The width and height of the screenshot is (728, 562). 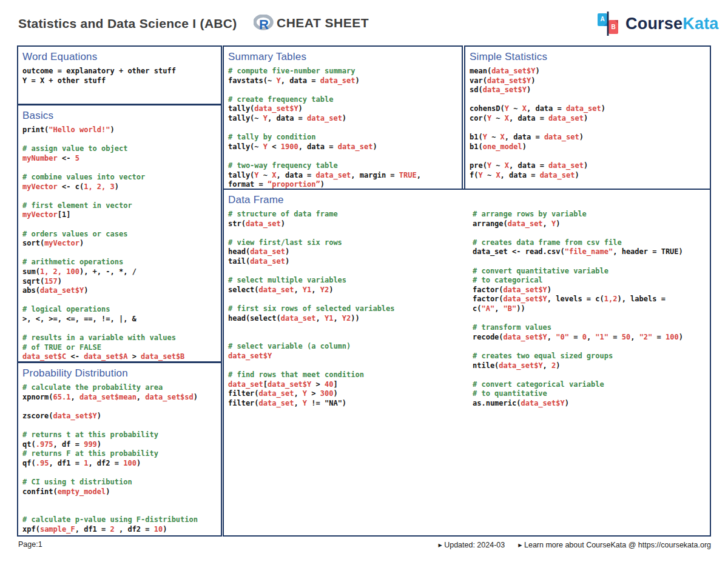 I want to click on footer-learn-more: ▸ Learn more about CourseKata @ https://…, so click(x=615, y=544).